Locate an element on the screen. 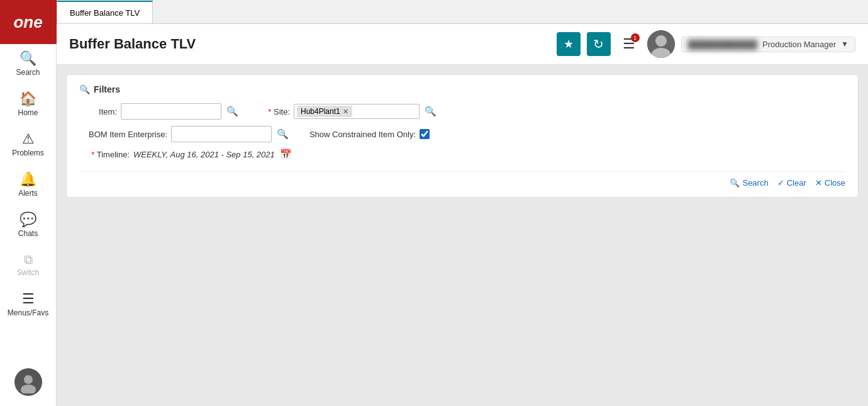 The height and width of the screenshot is (406, 868). search-link-label: Search is located at coordinates (755, 183).